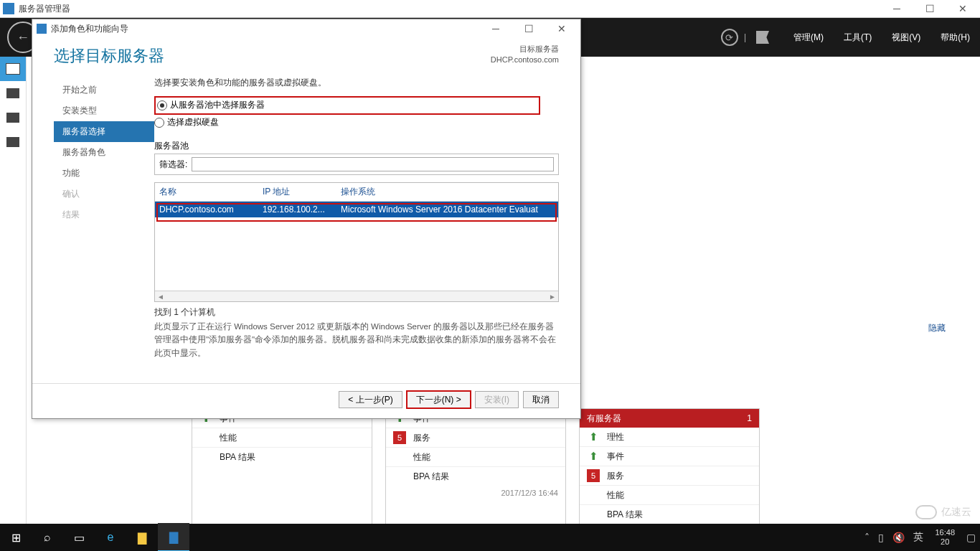 This screenshot has height=551, width=980. Describe the element at coordinates (476, 474) in the screenshot. I see `dashboard-tiles: ⬆事件 性能 BPA 结果 ⬆事件 5服务 性能 BPA 结果 2017/12/…` at that location.